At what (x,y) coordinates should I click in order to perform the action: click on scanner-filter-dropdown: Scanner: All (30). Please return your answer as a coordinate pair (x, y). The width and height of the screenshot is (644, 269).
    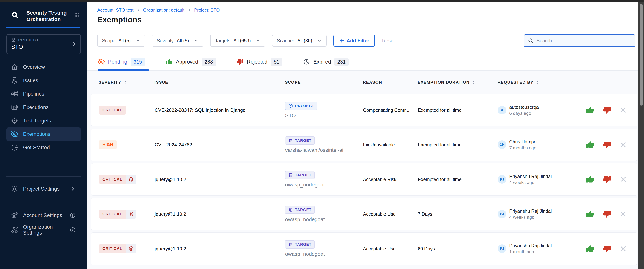
    Looking at the image, I should click on (300, 40).